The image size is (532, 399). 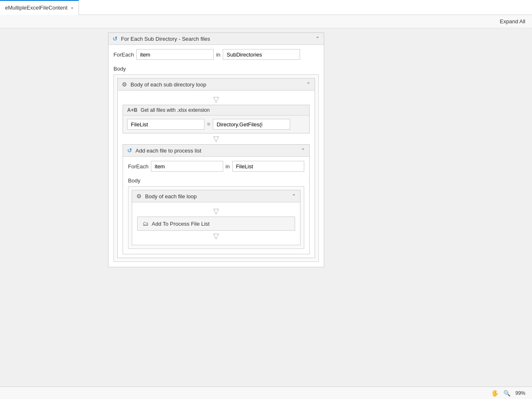 What do you see at coordinates (216, 224) in the screenshot?
I see `sequence2-body: ▽ 🗂 Add To Process File List ▽` at bounding box center [216, 224].